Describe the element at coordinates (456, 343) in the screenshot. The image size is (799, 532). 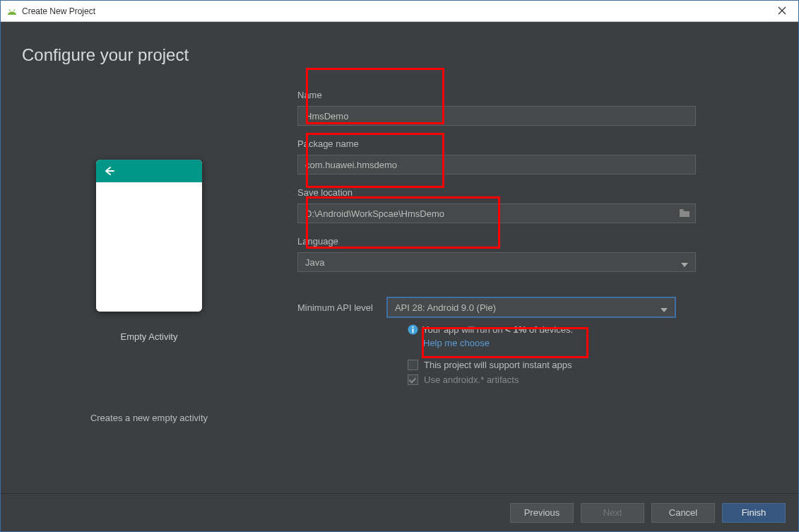
I see `help-me-choose-link: Help me choose` at that location.